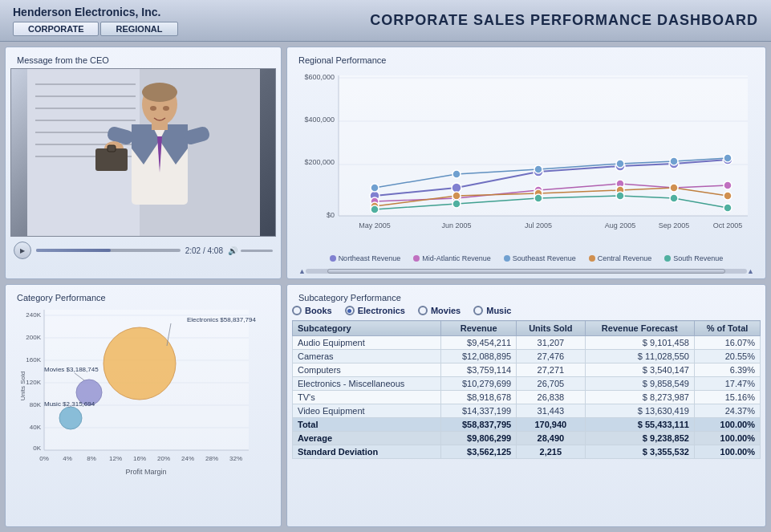  Describe the element at coordinates (526, 411) in the screenshot. I see `table-row: Video Equipment $14,337,199 31,443 $ 13,…` at that location.